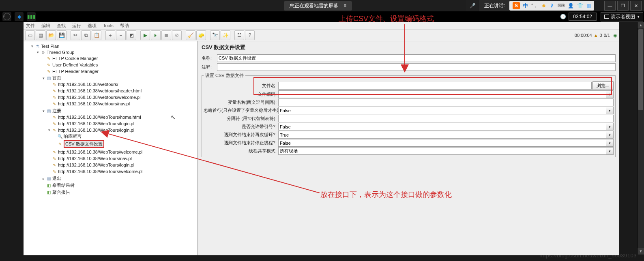 This screenshot has width=644, height=261. I want to click on warning-icon: ▲, so click(596, 35).